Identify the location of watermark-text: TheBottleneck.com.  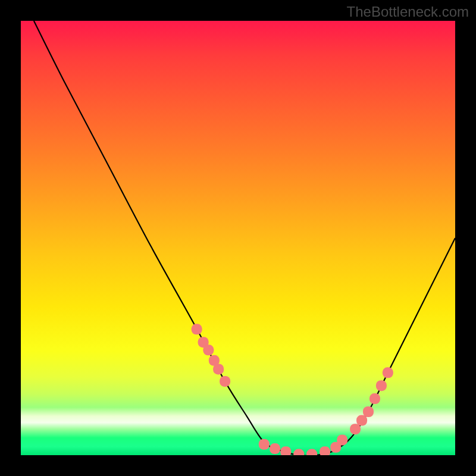
(408, 12).